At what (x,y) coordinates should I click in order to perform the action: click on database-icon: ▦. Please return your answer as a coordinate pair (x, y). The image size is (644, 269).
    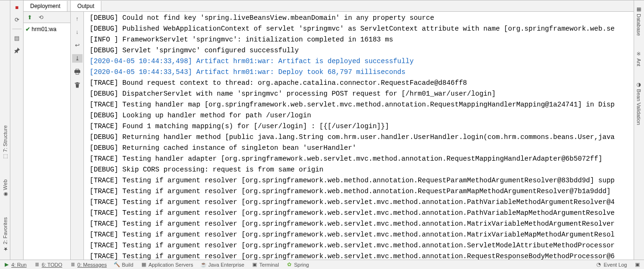
    Looking at the image, I should click on (639, 10).